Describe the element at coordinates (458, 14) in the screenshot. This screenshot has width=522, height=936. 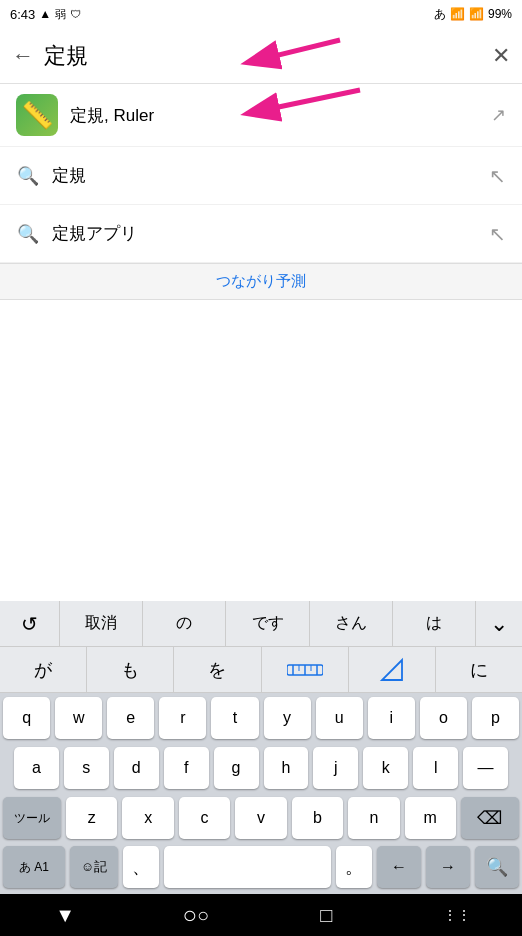
I see `wifi-icon: 📶` at that location.